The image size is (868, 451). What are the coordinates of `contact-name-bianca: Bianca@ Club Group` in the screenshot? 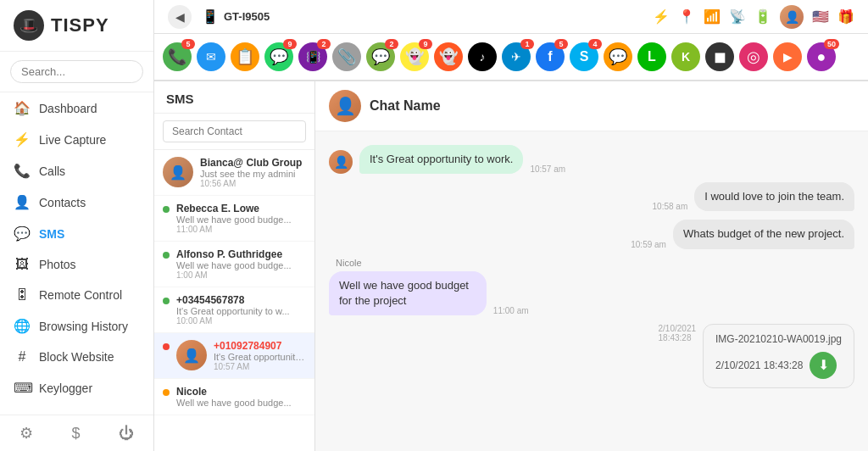 It's located at (253, 163).